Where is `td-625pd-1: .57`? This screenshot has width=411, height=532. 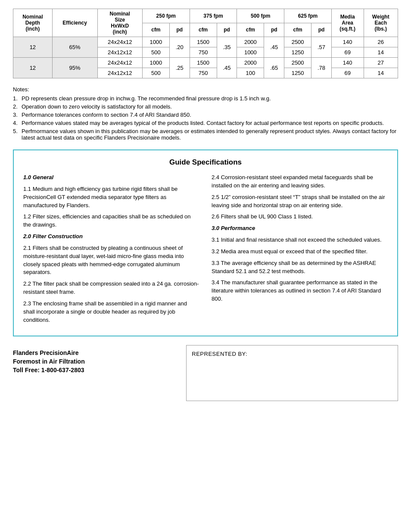
td-625pd-1: .57 is located at coordinates (321, 47).